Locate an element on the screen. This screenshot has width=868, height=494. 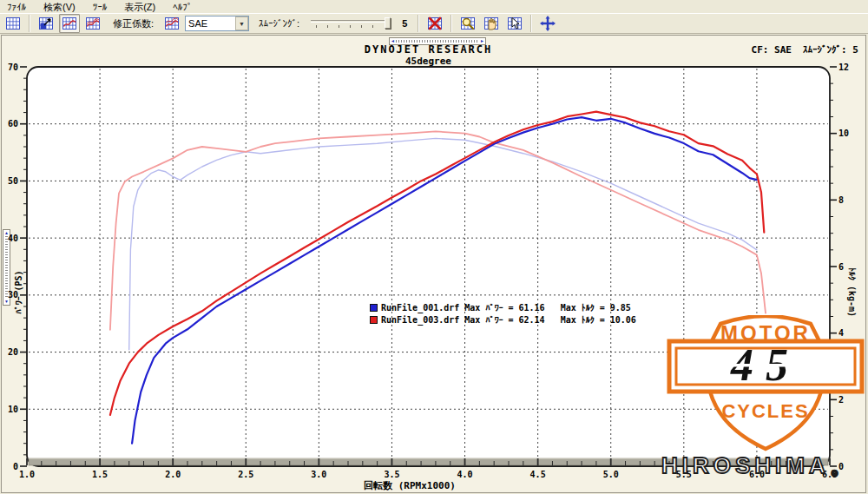
hiroshima-watermark-text: HIROSHIMA。 is located at coordinates (764, 465).